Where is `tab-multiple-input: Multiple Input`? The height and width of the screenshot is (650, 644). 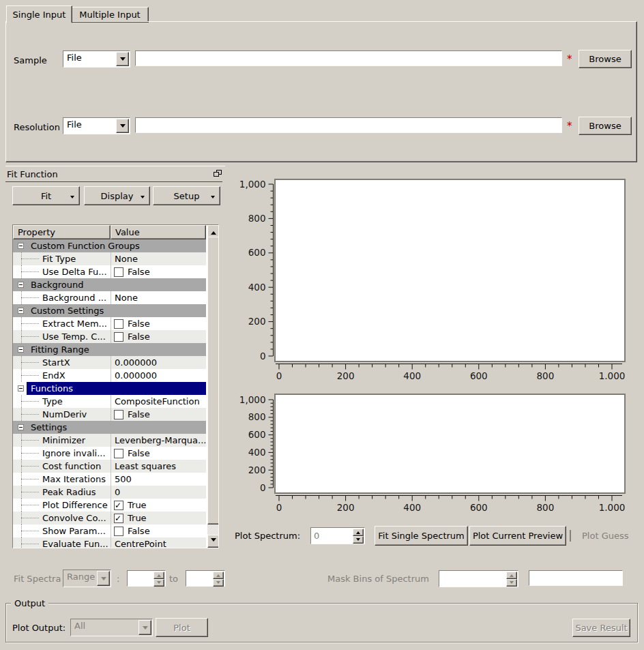
tab-multiple-input: Multiple Input is located at coordinates (110, 15).